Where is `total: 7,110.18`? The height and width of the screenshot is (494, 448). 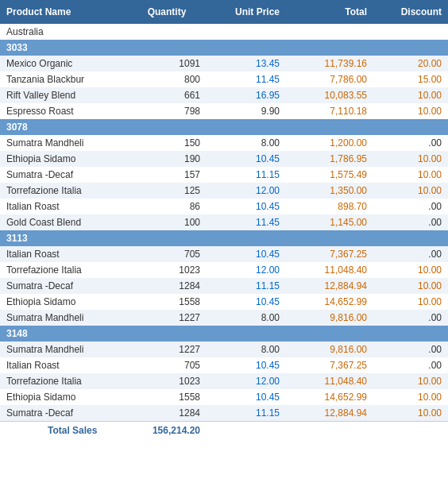 total: 7,110.18 is located at coordinates (330, 111).